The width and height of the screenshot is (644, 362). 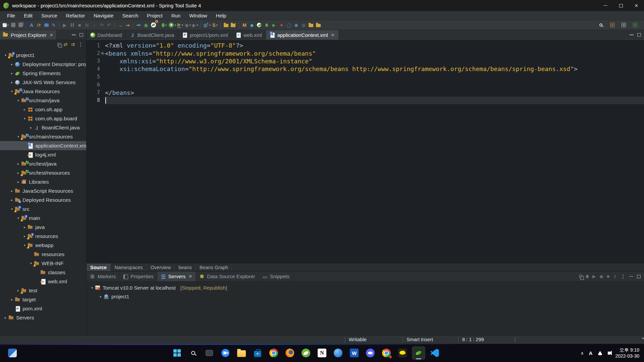 I want to click on menu-project: Project, so click(x=155, y=15).